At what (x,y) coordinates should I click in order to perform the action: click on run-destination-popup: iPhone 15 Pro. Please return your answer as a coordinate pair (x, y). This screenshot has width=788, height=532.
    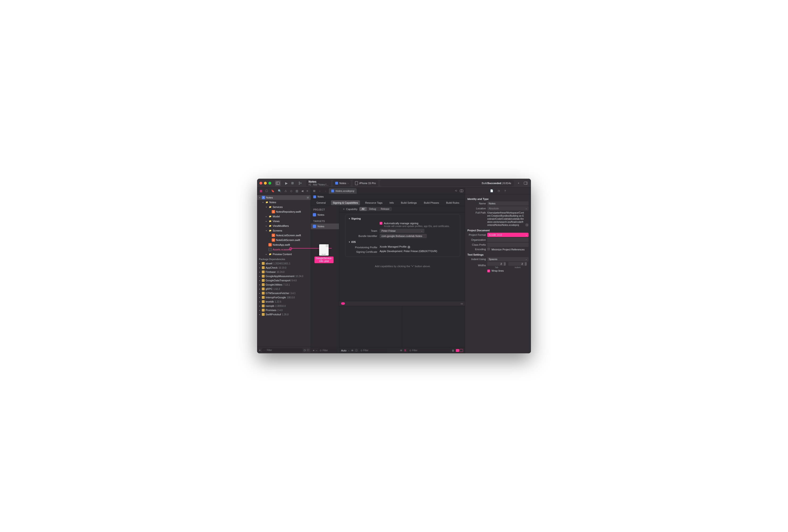
    Looking at the image, I should click on (366, 183).